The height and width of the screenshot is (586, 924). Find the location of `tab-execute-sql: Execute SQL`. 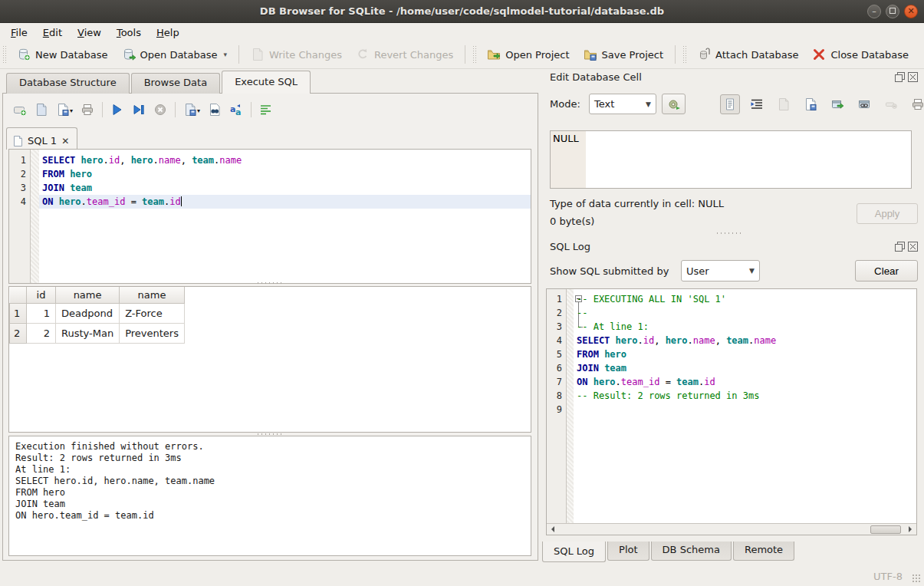

tab-execute-sql: Execute SQL is located at coordinates (266, 82).